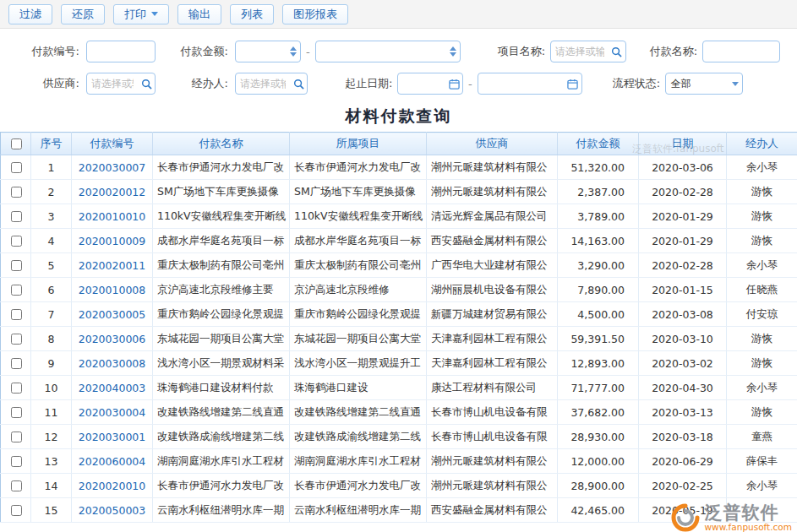 This screenshot has height=532, width=797. I want to click on supplier-input, so click(112, 84).